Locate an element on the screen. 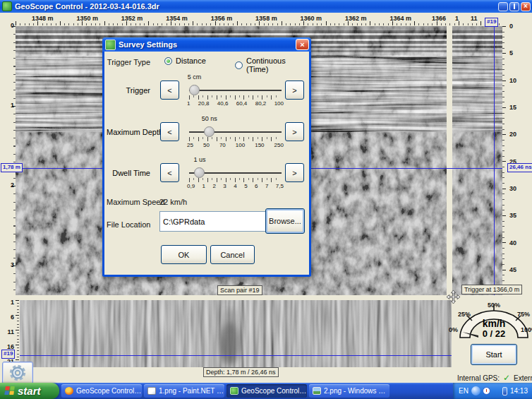  radio-label: Continuous (Time) is located at coordinates (278, 65).